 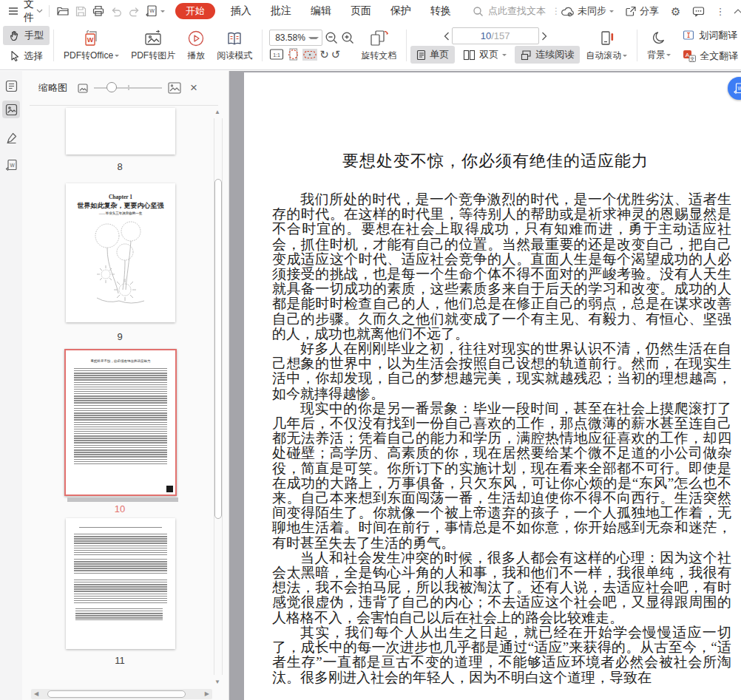 I want to click on select-tool-button: 选择, so click(x=27, y=56).